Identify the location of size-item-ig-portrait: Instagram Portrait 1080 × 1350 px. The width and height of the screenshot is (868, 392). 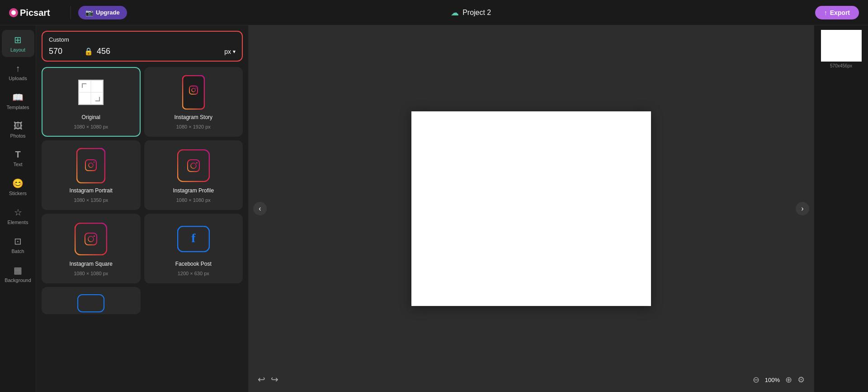
(91, 175).